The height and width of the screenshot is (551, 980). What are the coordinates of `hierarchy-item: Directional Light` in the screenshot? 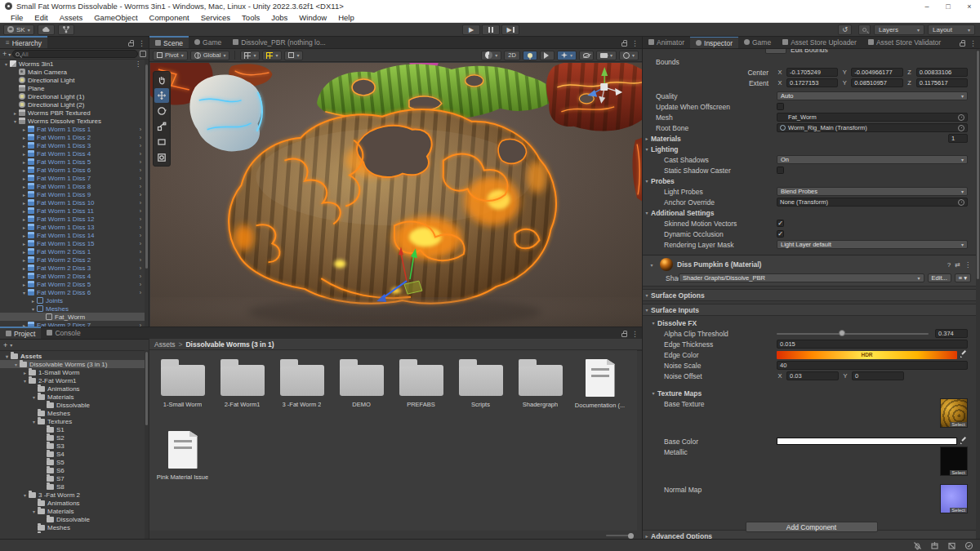 It's located at (72, 80).